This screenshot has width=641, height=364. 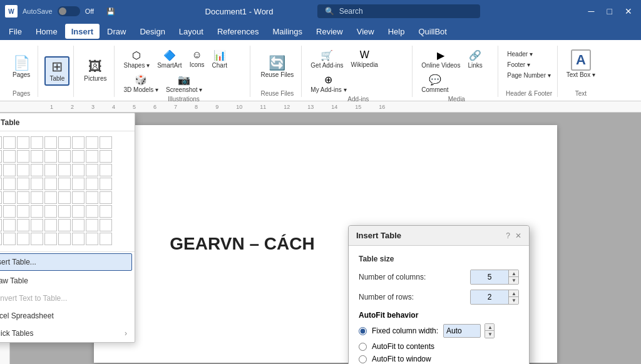 What do you see at coordinates (433, 31) in the screenshot?
I see `menu-quillbot: QuillBot` at bounding box center [433, 31].